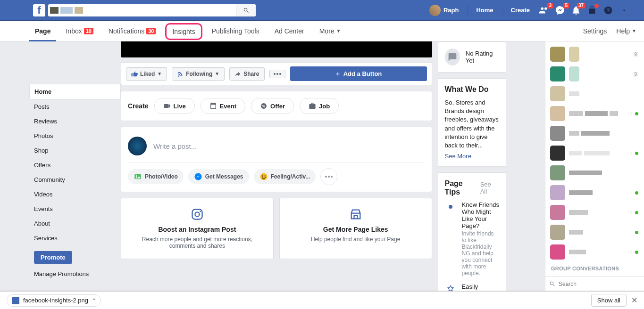 The image size is (644, 309). Describe the element at coordinates (197, 214) in the screenshot. I see `instagram-icon` at that location.